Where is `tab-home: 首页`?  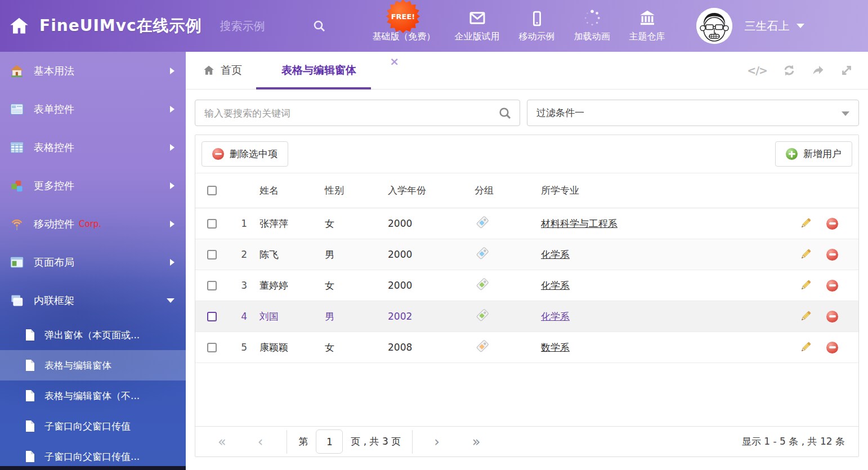 tab-home: 首页 is located at coordinates (222, 70).